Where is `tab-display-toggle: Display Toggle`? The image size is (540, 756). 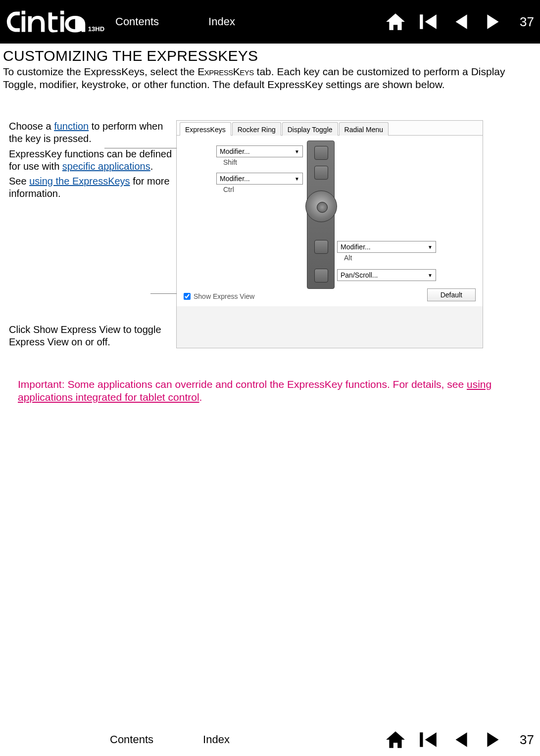 tab-display-toggle: Display Toggle is located at coordinates (310, 129).